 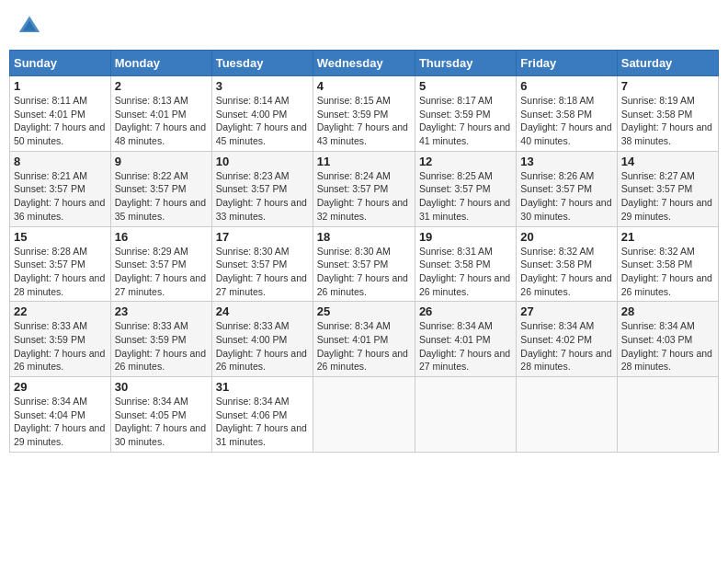 What do you see at coordinates (61, 386) in the screenshot?
I see `day-number: 29` at bounding box center [61, 386].